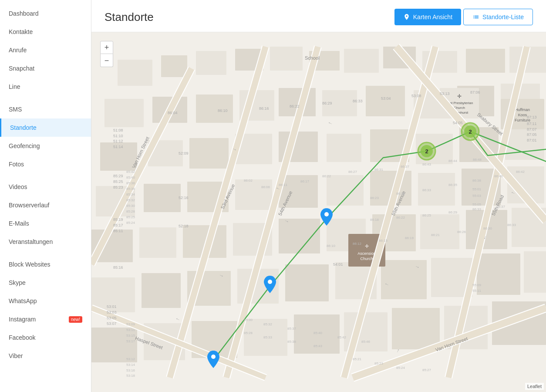  What do you see at coordinates (22, 319) in the screenshot?
I see `sidebar-item-label: Instagram` at bounding box center [22, 319].